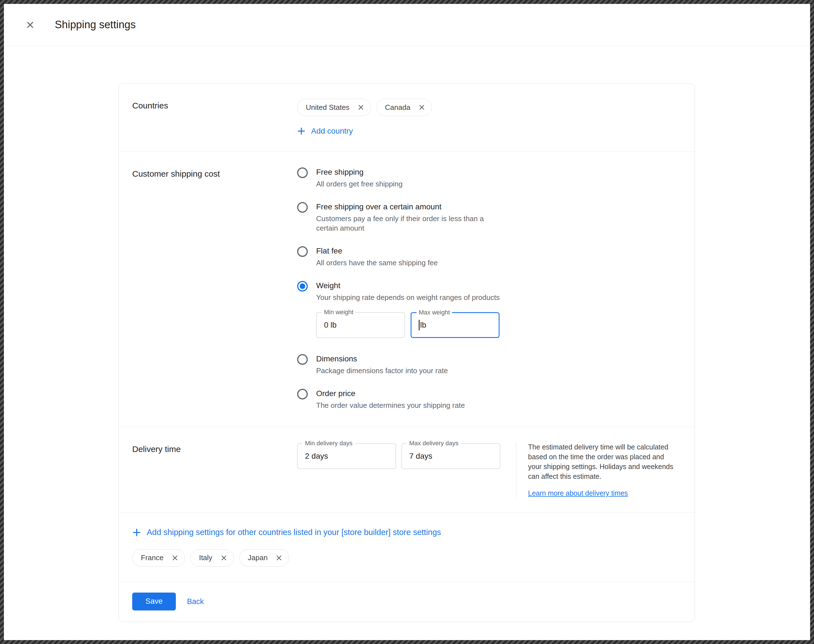 Image resolution: width=814 pixels, height=644 pixels. Describe the element at coordinates (397, 108) in the screenshot. I see `chip-label: Canada` at that location.